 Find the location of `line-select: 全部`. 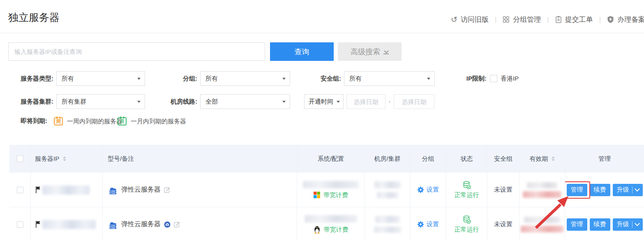

line-select: 全部 is located at coordinates (245, 102).